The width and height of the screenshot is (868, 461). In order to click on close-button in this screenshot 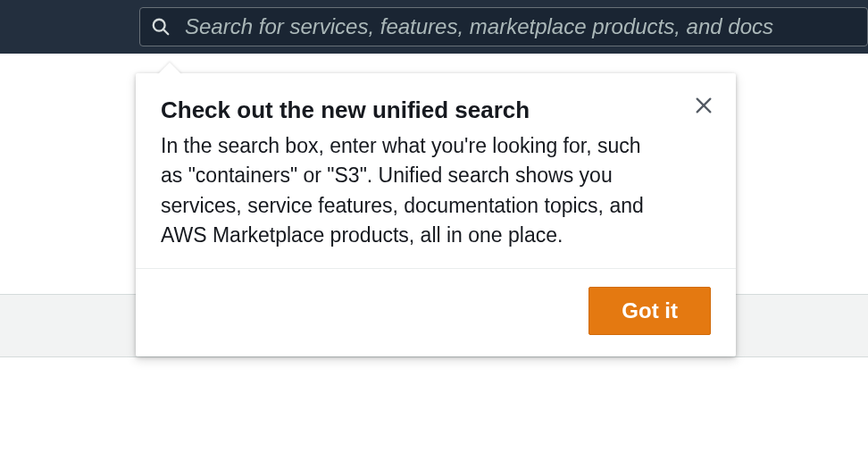, I will do `click(704, 105)`.